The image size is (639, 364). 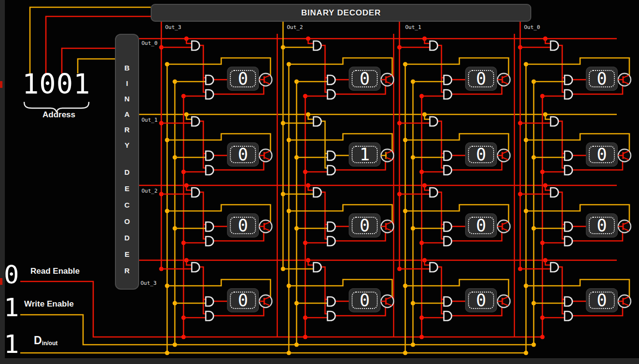 What do you see at coordinates (127, 162) in the screenshot?
I see `left-binary-decoder-chip: BINARYDECODER` at bounding box center [127, 162].